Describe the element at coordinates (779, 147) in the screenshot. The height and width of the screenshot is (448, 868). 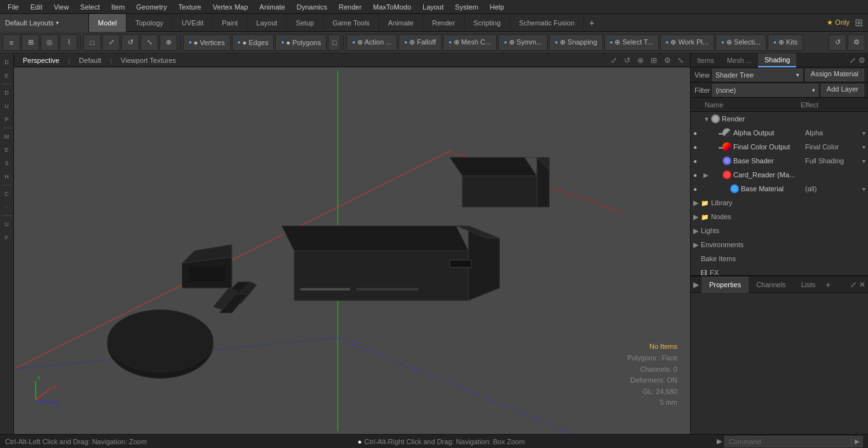
I see `tree-item-final-color: ● ▶ ▬ Final Color Output Final Color ▾` at that location.